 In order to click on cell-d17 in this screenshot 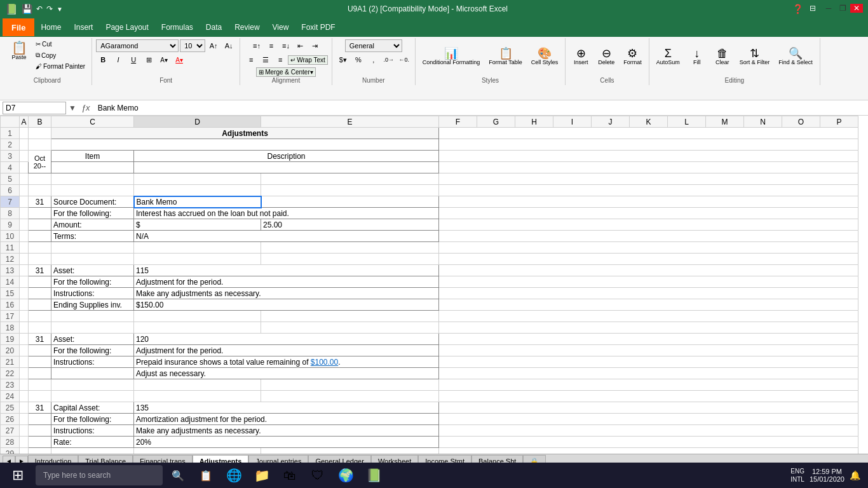, I will do `click(198, 316)`.